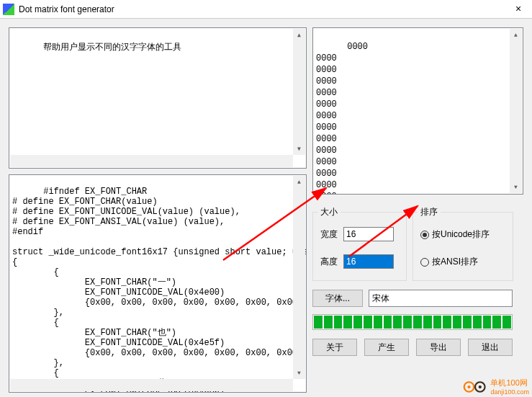  What do you see at coordinates (496, 386) in the screenshot?
I see `watermark: 单机100网 danji100.com` at bounding box center [496, 386].